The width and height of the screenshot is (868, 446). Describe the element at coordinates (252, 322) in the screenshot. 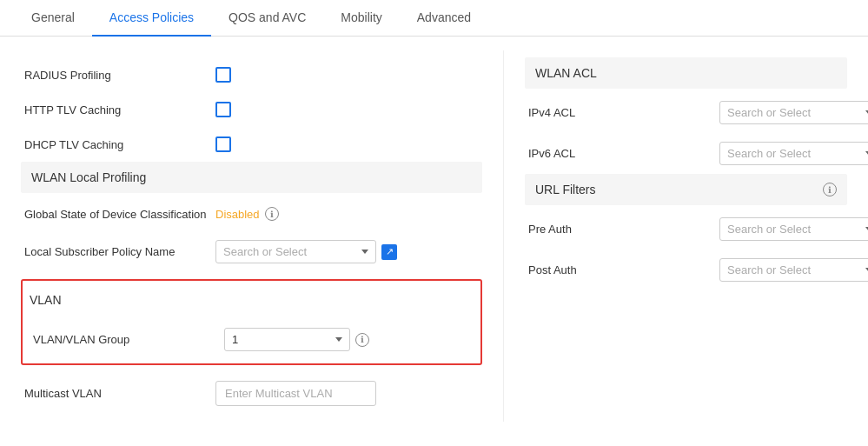

I see `vlan-section: VLAN VLAN/VLAN Group 1 ℹ` at that location.